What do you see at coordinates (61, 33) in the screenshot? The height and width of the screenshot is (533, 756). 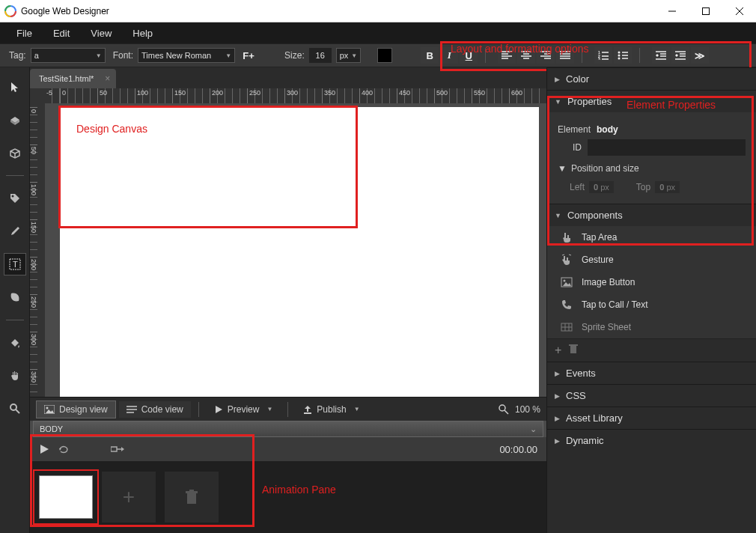 I see `menu-edit: Edit` at bounding box center [61, 33].